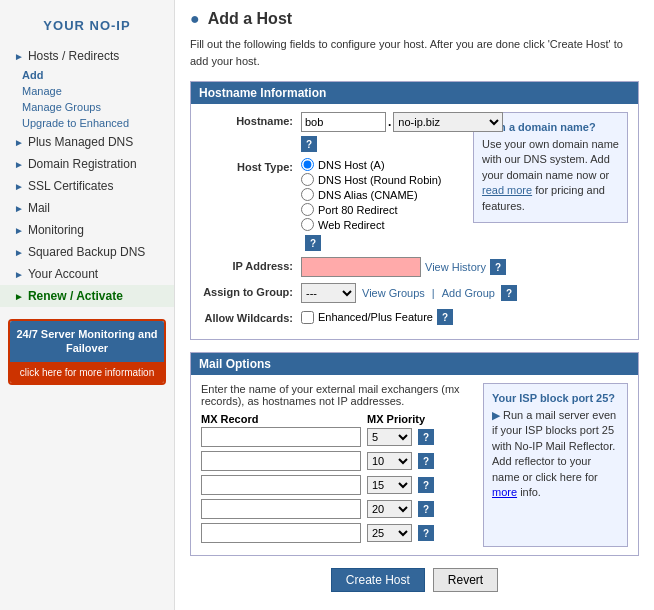 This screenshot has width=654, height=610. I want to click on ip-label: IP Address:, so click(251, 264).